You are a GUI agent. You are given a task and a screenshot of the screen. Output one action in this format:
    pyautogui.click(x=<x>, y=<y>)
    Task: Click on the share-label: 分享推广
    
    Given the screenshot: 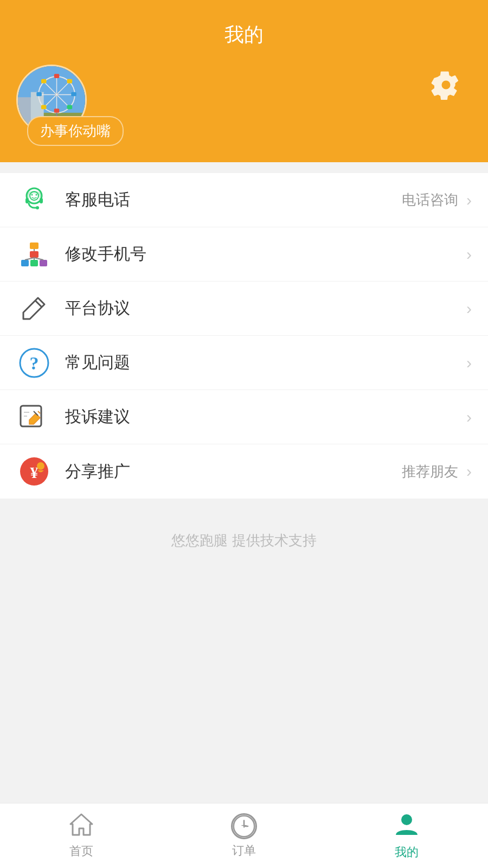 What is the action you would take?
    pyautogui.click(x=233, y=472)
    